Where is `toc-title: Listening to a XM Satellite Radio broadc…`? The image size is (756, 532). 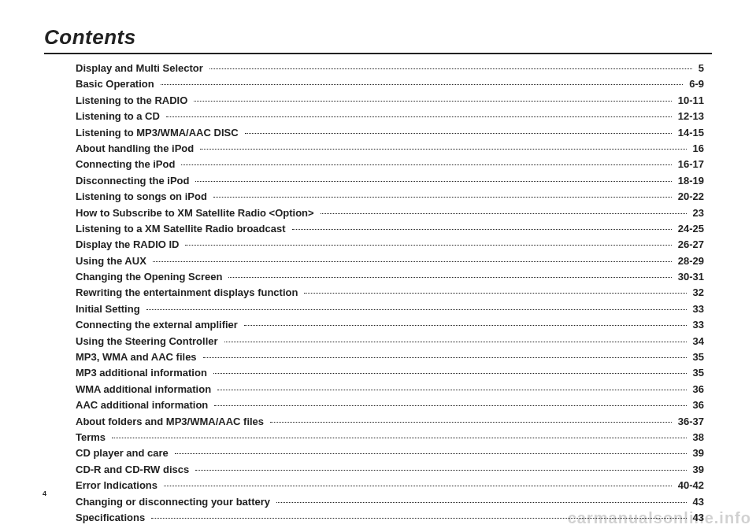
toc-title: Listening to a XM Satellite Radio broadc… is located at coordinates (183, 230).